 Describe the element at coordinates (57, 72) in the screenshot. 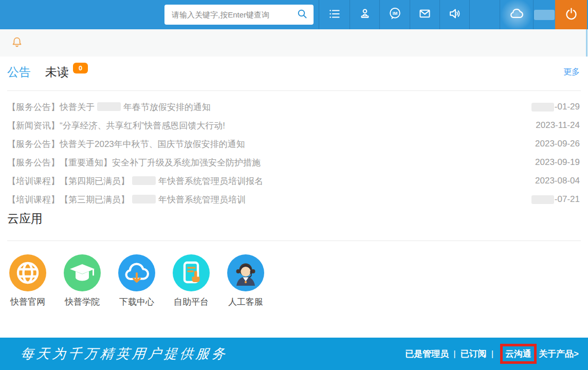

I see `tab-unread: 未读` at that location.